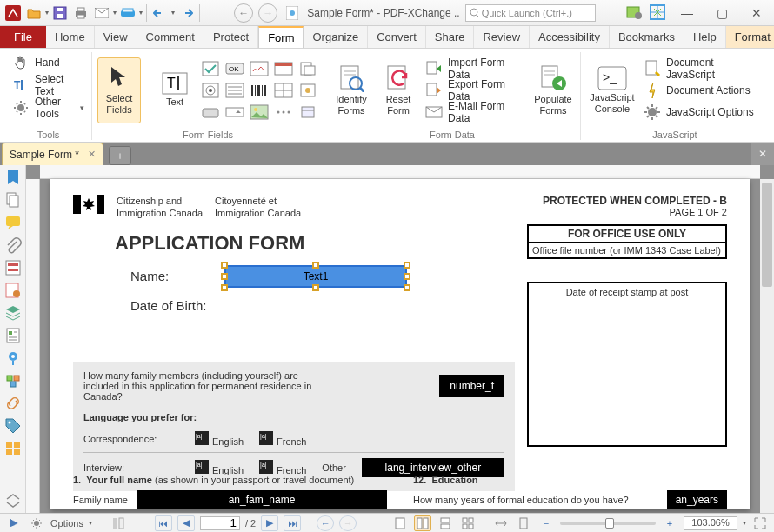 Image resolution: width=774 pixels, height=532 pixels. Describe the element at coordinates (13, 290) in the screenshot. I see `signatures-panel-icon` at that location.